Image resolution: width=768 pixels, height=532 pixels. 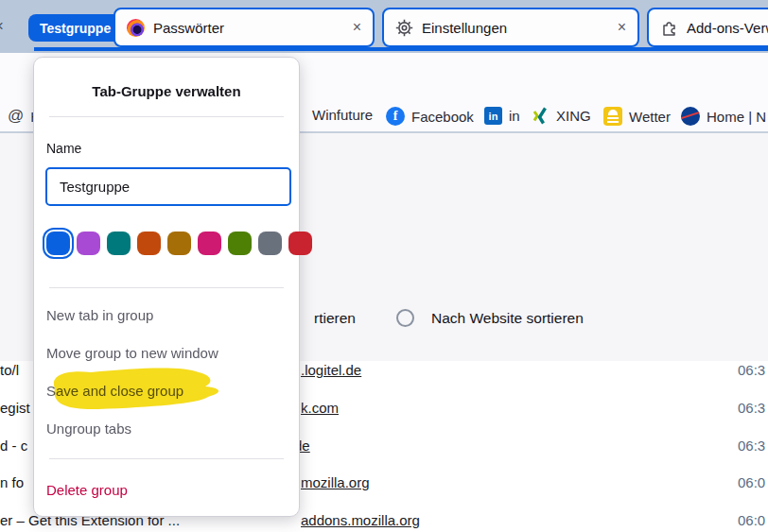 I want to click on page-title-fragment: egist, so click(x=15, y=408).